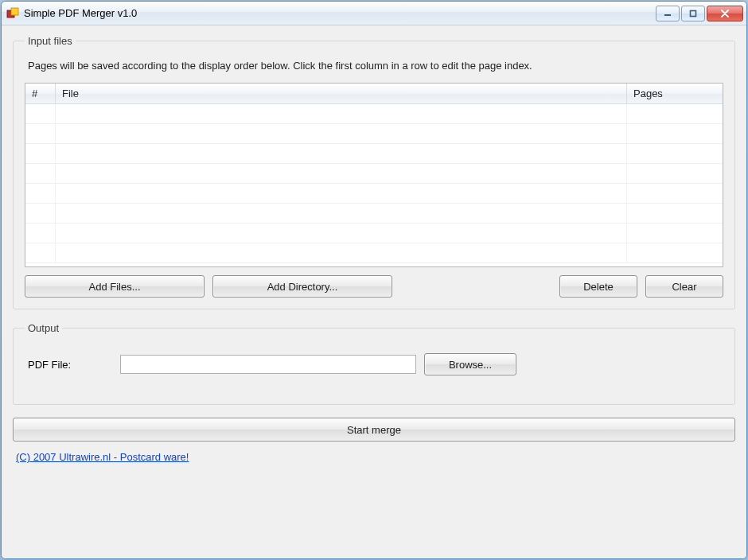 The width and height of the screenshot is (748, 560). What do you see at coordinates (376, 65) in the screenshot?
I see `input-hint: Pages will be saved according to the dis…` at bounding box center [376, 65].